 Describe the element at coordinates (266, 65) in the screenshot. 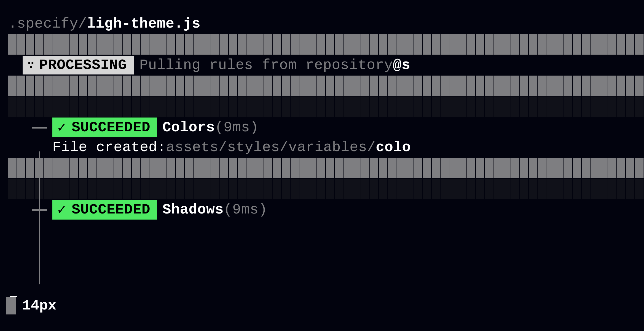

I see `processing-message: Pulling rules from repository` at that location.